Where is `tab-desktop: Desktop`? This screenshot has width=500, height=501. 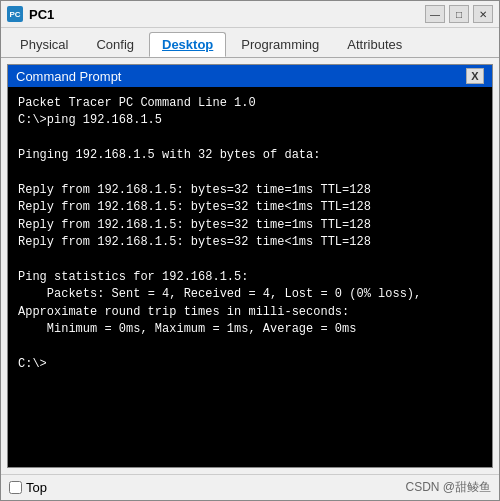
tab-desktop: Desktop is located at coordinates (188, 44).